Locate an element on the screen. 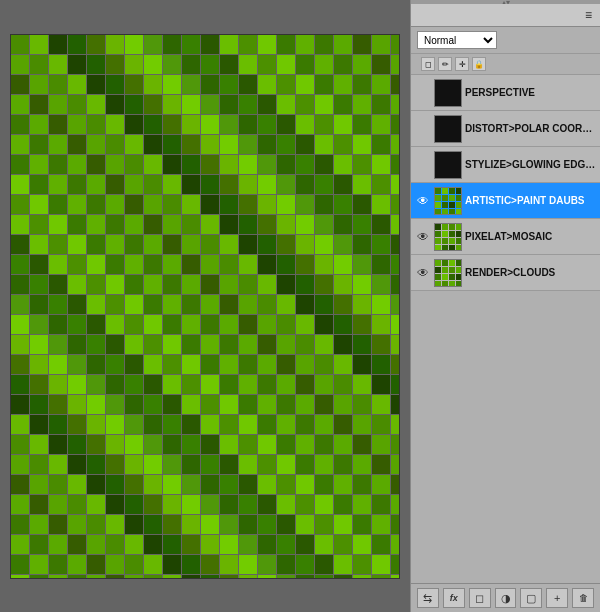 This screenshot has height=612, width=600. layer-name-distort-polar: DISTORT>POLAR COORDINA... is located at coordinates (530, 128).